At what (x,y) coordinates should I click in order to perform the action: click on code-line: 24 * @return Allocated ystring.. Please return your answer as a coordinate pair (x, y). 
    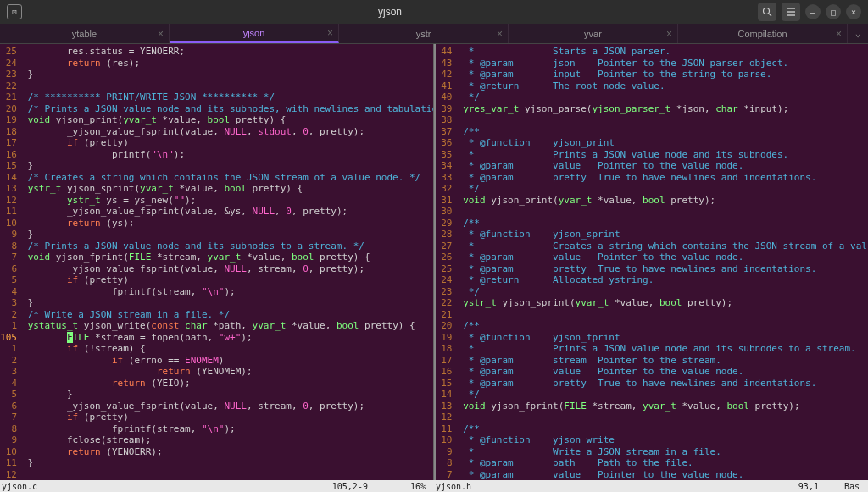
    Looking at the image, I should click on (653, 280).